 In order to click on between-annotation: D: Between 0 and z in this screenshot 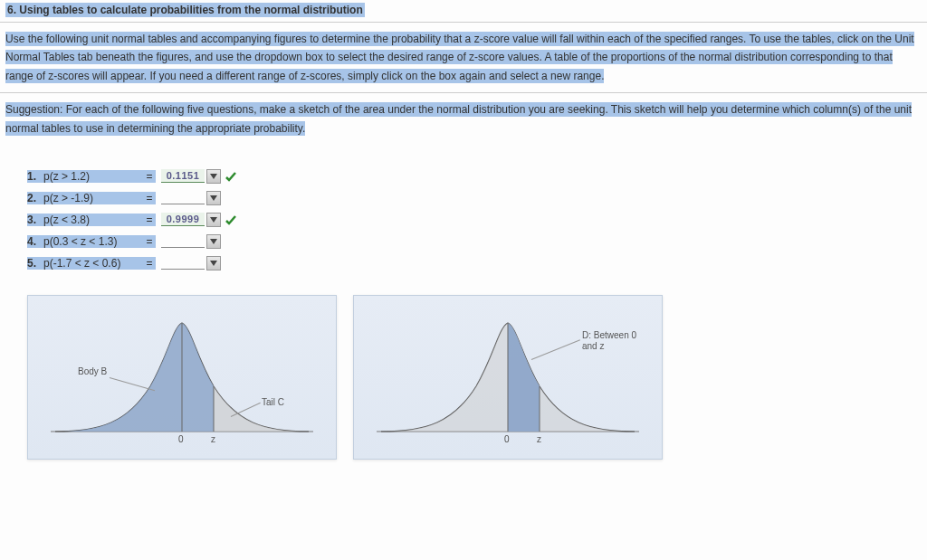, I will do `click(609, 341)`.